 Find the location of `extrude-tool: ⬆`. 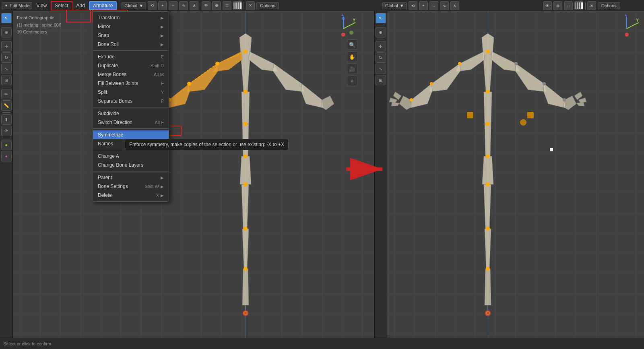

extrude-tool: ⬆ is located at coordinates (6, 120).